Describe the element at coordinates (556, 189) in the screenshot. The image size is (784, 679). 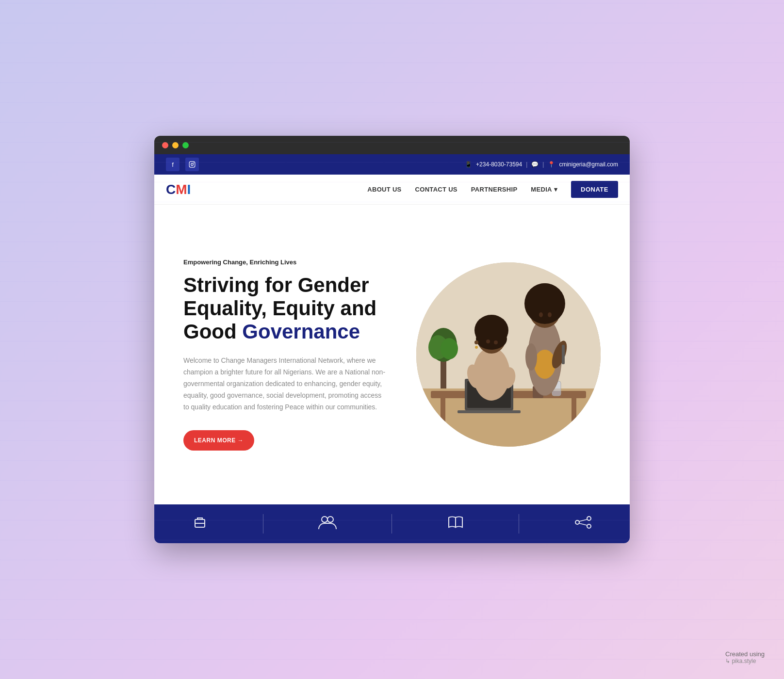
I see `chevron-down-icon: ▾` at that location.